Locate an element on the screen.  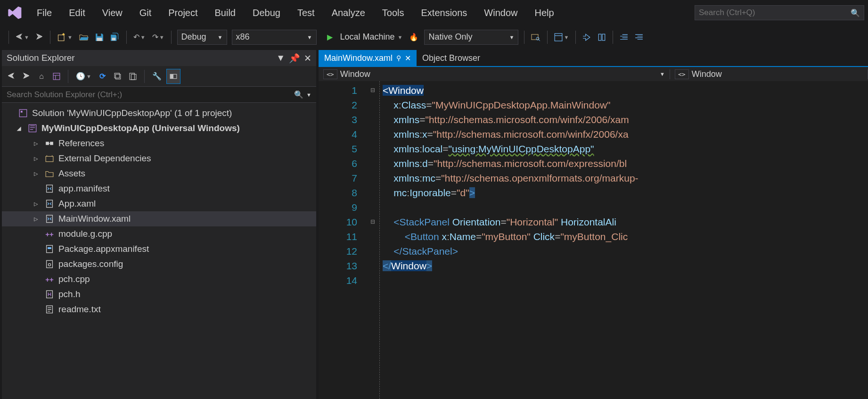
debugger-type-combo: Native Only▼ is located at coordinates (471, 37).